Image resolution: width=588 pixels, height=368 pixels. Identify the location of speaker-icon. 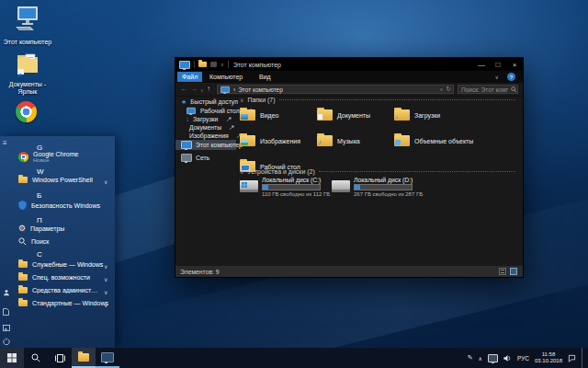
(507, 359).